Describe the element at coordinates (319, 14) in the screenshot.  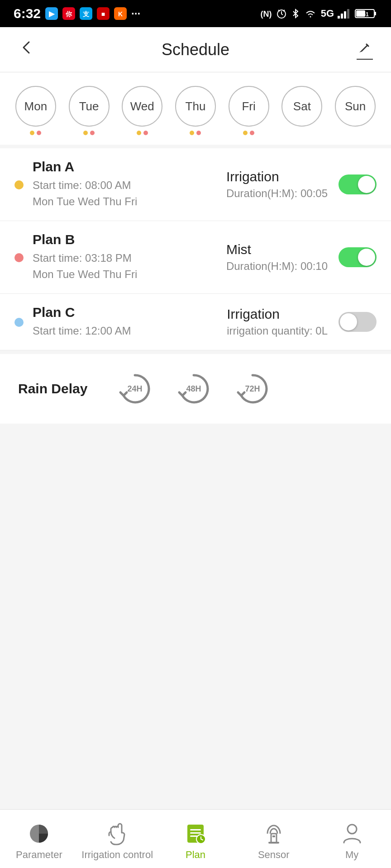
I see `status-right: (N) 5G 51` at that location.